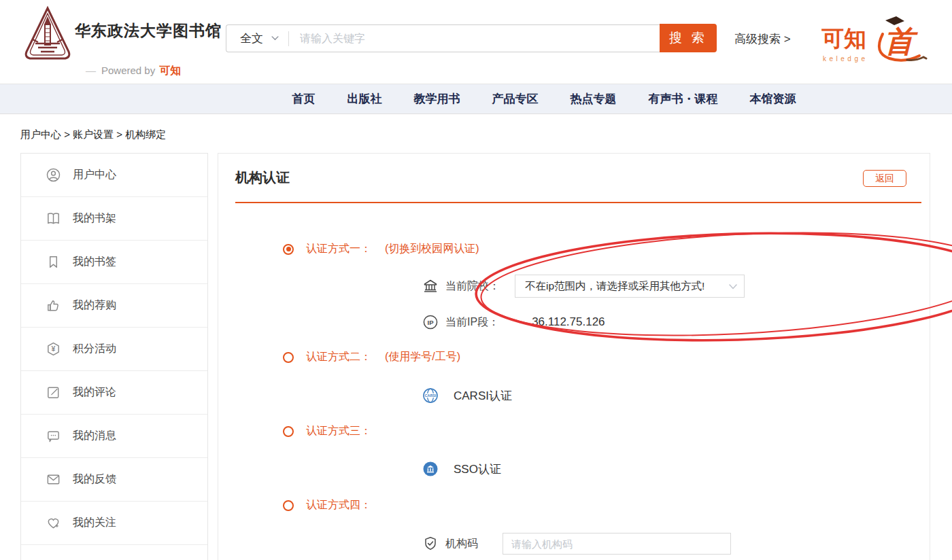 The height and width of the screenshot is (560, 952). I want to click on sidebar-item-my-messages: 我的消息, so click(114, 436).